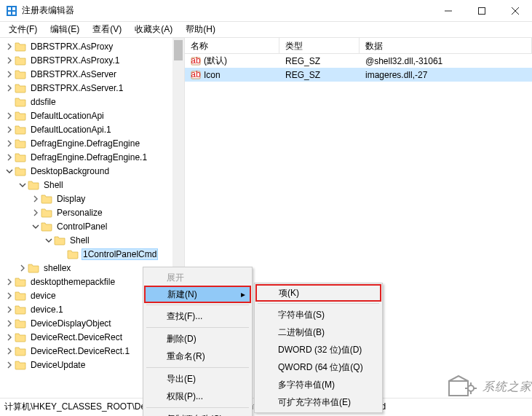 This screenshot has width=532, height=416. I want to click on tree-item: DefragEngine.DefragEngine, so click(92, 143).